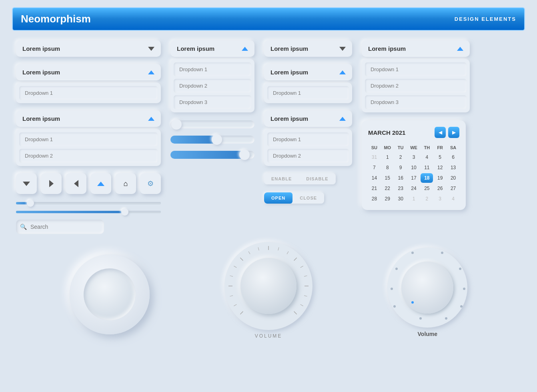  Describe the element at coordinates (387, 199) in the screenshot. I see `cal-day: 29` at that location.